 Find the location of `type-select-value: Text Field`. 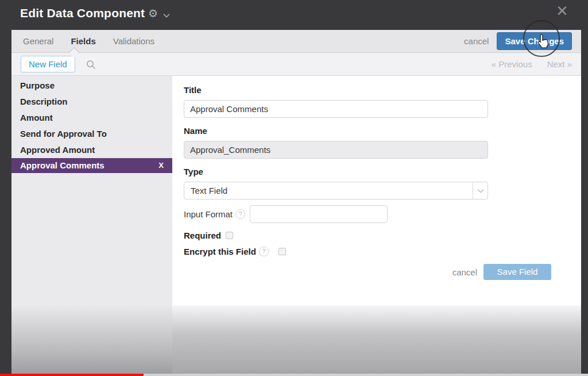

type-select-value: Text Field is located at coordinates (209, 191).